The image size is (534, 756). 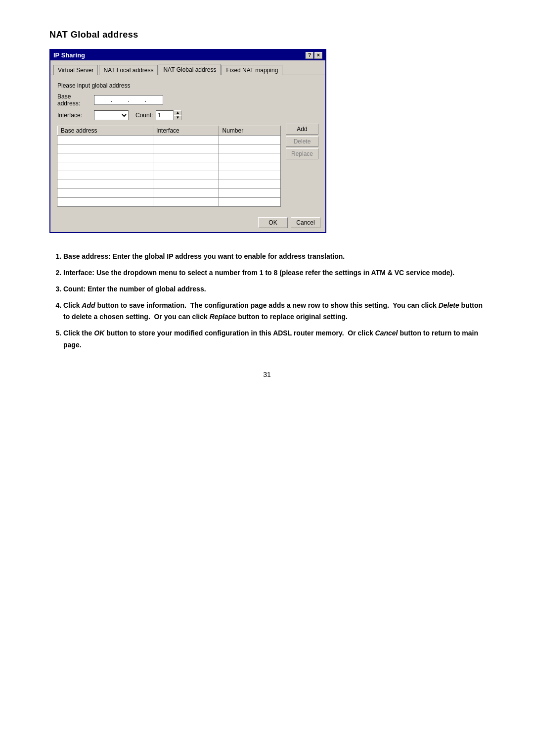 What do you see at coordinates (274, 289) in the screenshot?
I see `instruction-3: Count: Enter the number of global addres…` at bounding box center [274, 289].